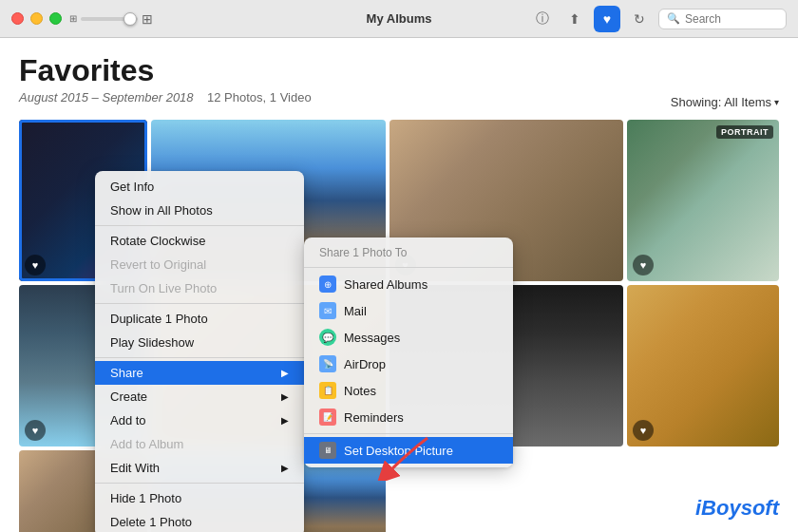 This screenshot has height=532, width=798. Describe the element at coordinates (200, 342) in the screenshot. I see `menu-item-play-slideshow: Play Slideshow` at that location.